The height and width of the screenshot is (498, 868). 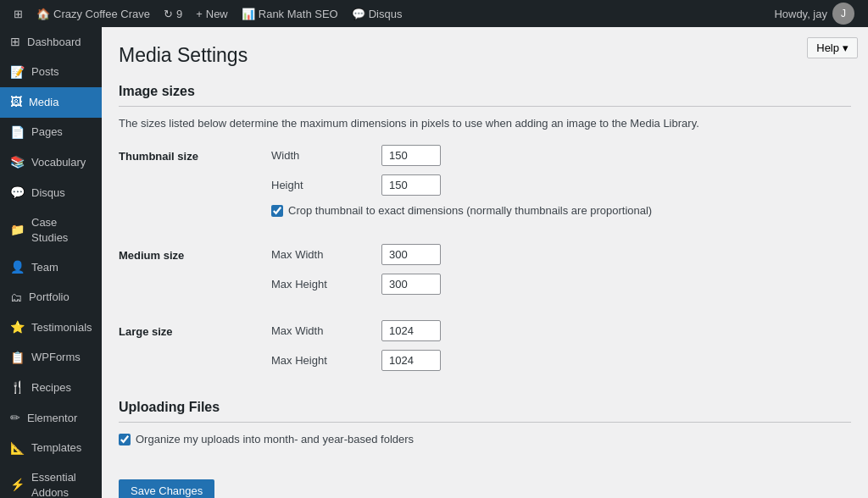 I want to click on large-label: Large size, so click(x=195, y=350).